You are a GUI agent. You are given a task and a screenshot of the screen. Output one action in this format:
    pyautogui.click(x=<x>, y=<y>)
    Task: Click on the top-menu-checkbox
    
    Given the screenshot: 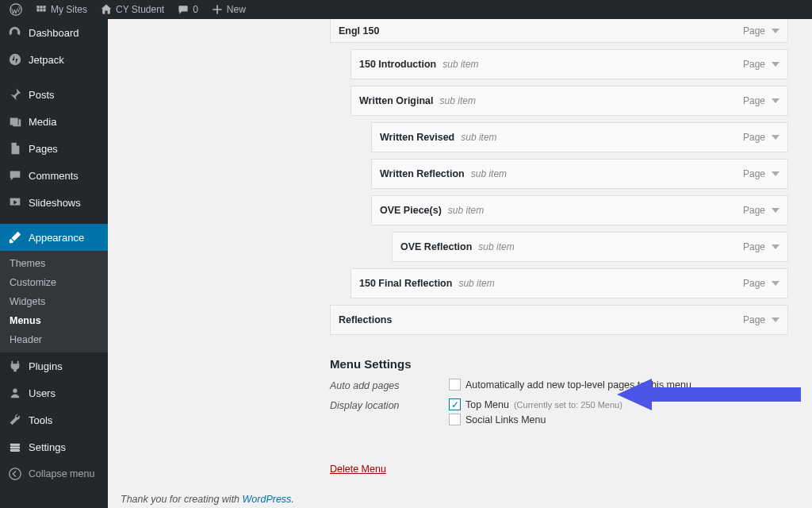 What is the action you would take?
    pyautogui.click(x=455, y=405)
    